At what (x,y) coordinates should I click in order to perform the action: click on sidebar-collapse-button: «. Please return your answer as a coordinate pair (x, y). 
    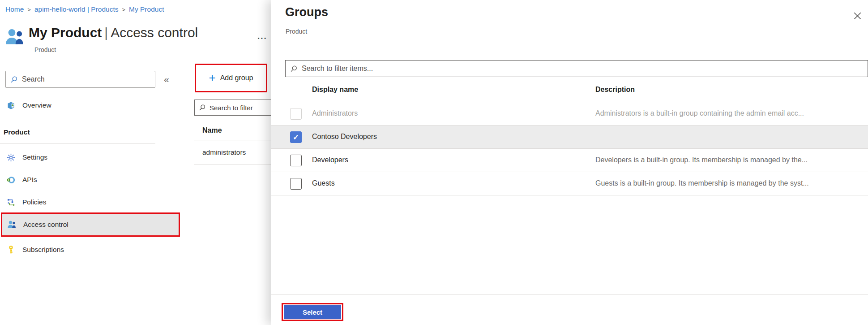
    Looking at the image, I should click on (167, 79).